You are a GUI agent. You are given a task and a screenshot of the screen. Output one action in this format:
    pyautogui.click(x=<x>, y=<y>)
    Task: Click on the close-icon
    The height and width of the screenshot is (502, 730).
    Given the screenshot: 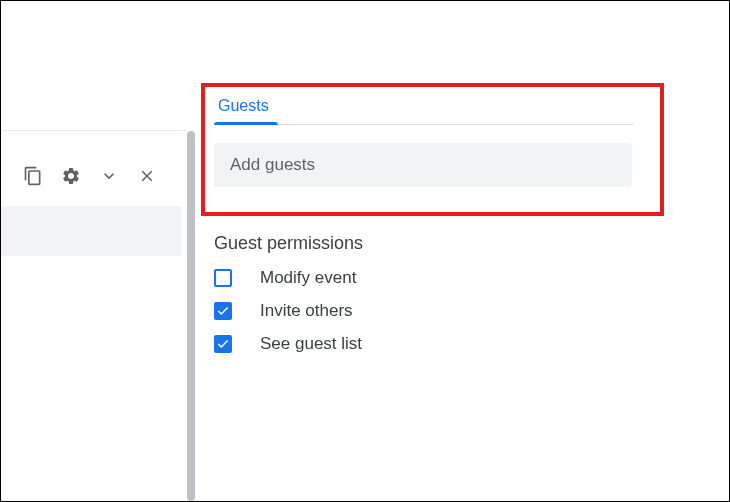 What is the action you would take?
    pyautogui.click(x=147, y=176)
    